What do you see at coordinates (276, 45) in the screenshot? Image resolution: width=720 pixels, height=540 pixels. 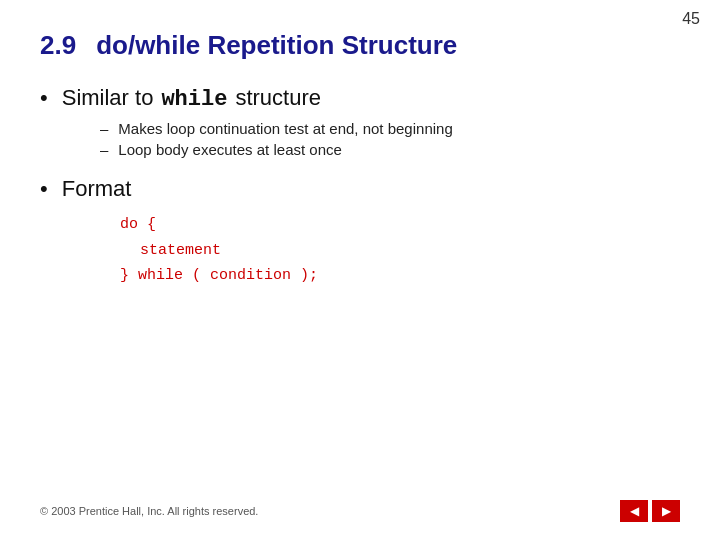 I see `title-text: do/while Repetition Structure` at bounding box center [276, 45].